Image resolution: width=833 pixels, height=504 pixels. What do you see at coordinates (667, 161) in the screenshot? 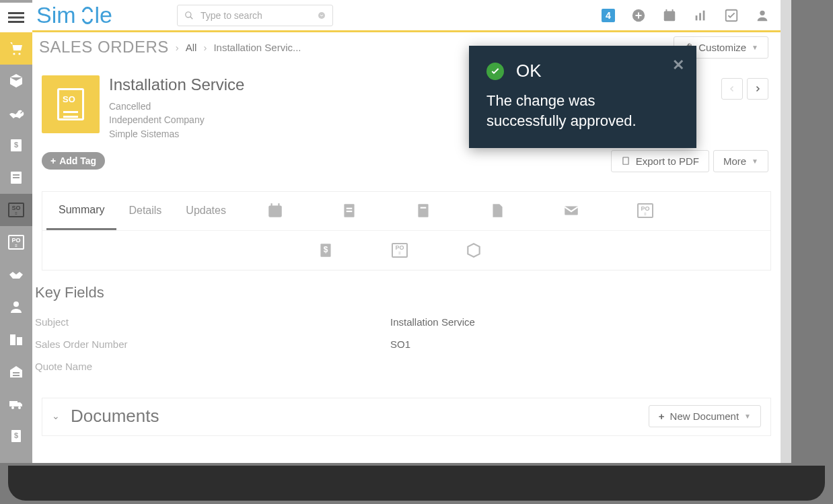
I see `export-pdf-label: Export to PDF` at bounding box center [667, 161].